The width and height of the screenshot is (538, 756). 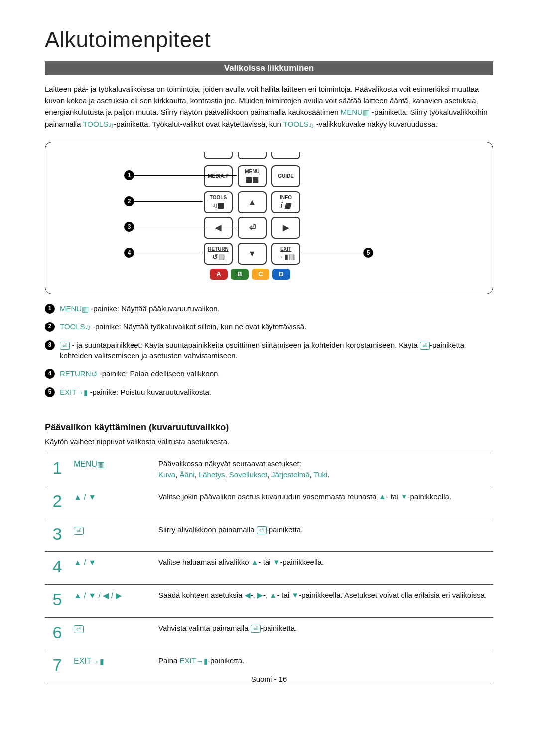 What do you see at coordinates (129, 227) in the screenshot?
I see `callout-3: 3` at bounding box center [129, 227].